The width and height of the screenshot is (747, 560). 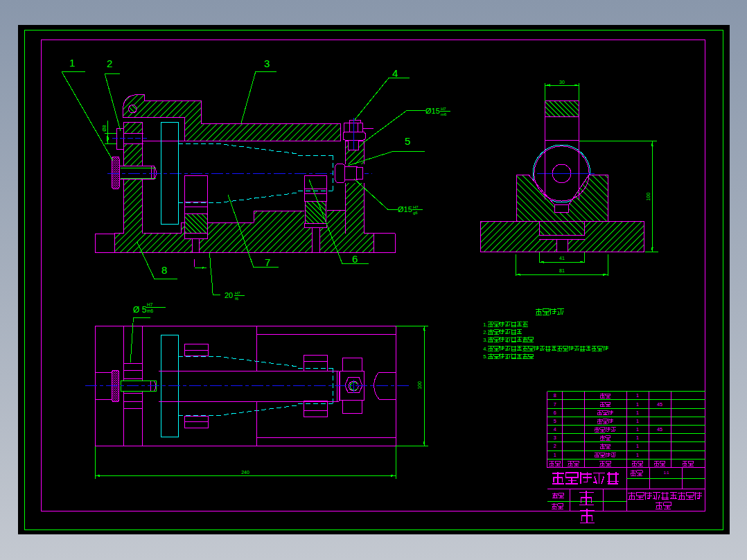 What do you see at coordinates (667, 473) in the screenshot?
I see `svg-text: 1:1` at bounding box center [667, 473].